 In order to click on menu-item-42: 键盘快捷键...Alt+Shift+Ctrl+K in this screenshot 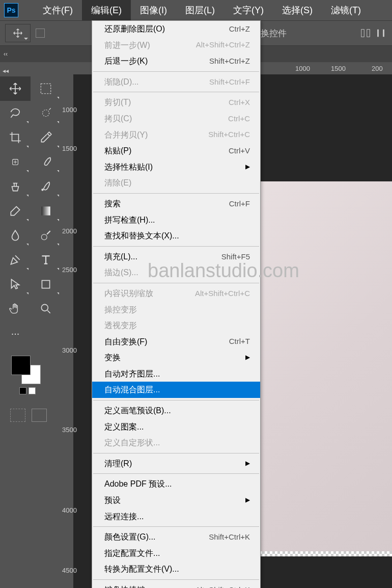, I will do `click(176, 585)`.